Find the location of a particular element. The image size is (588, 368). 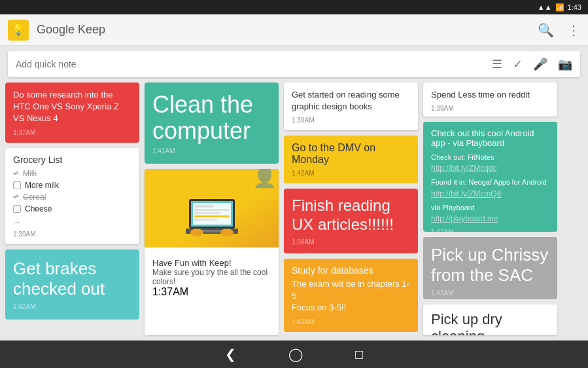

back-button: ❮ is located at coordinates (230, 354).